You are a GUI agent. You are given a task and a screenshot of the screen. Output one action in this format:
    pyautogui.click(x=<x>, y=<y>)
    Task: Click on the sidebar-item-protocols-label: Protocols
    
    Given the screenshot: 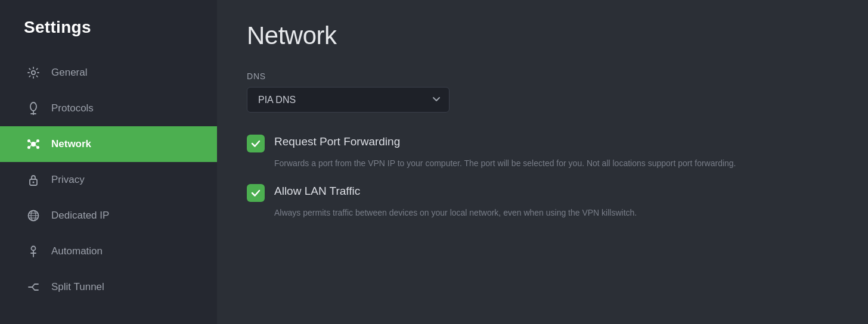 What is the action you would take?
    pyautogui.click(x=73, y=108)
    